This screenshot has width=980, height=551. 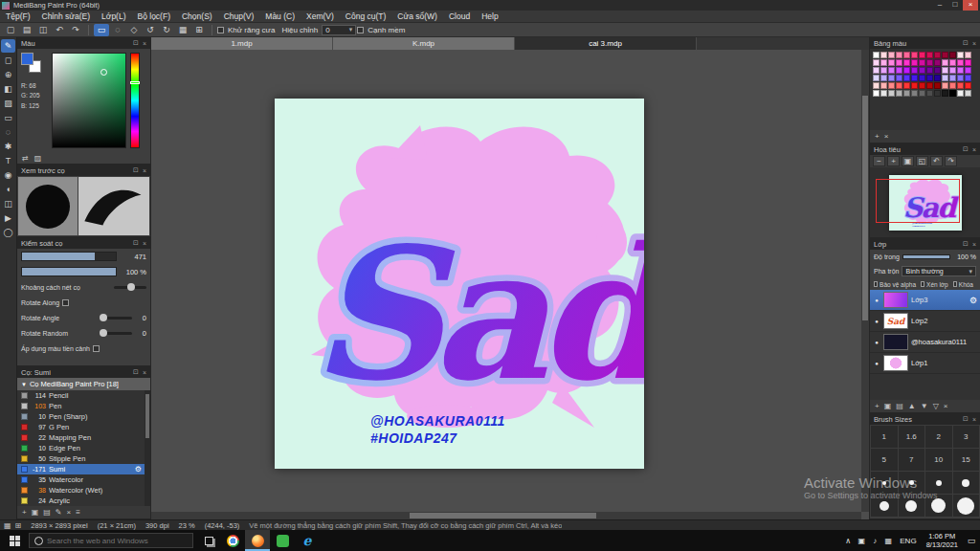 What do you see at coordinates (220, 31) in the screenshot?
I see `antialias-checkbox` at bounding box center [220, 31].